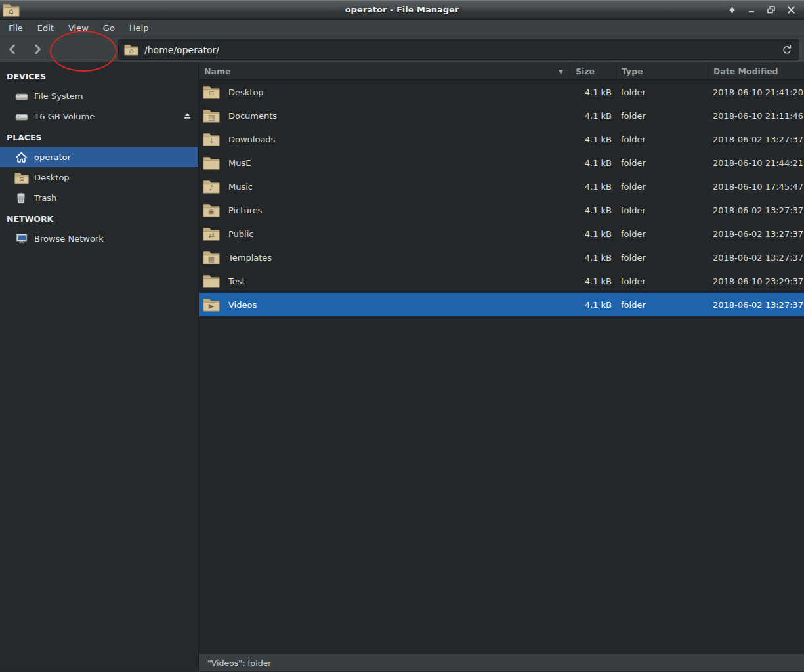  What do you see at coordinates (99, 76) in the screenshot?
I see `sidebar-section-devices: DEVICES` at bounding box center [99, 76].